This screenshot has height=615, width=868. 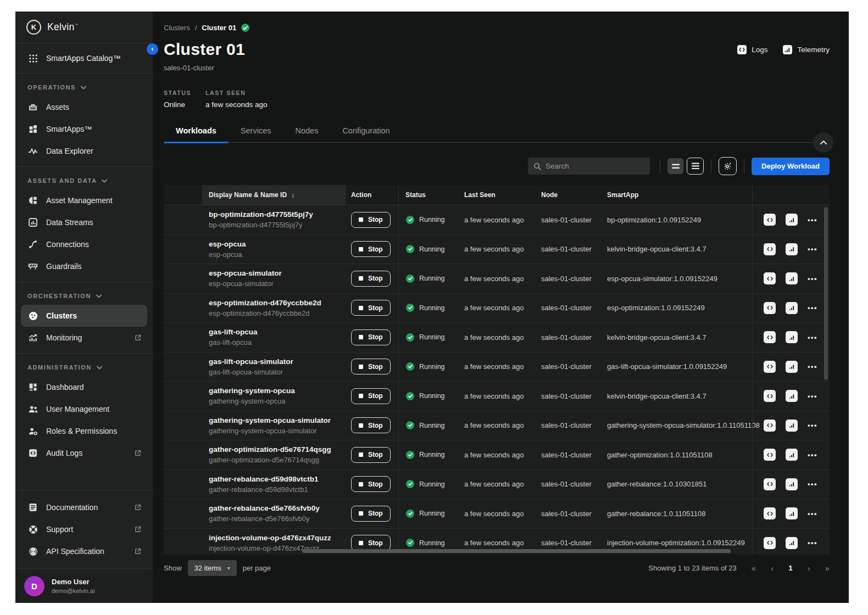 I want to click on sidebar-item-smartapps: SmartApps™, so click(x=84, y=129).